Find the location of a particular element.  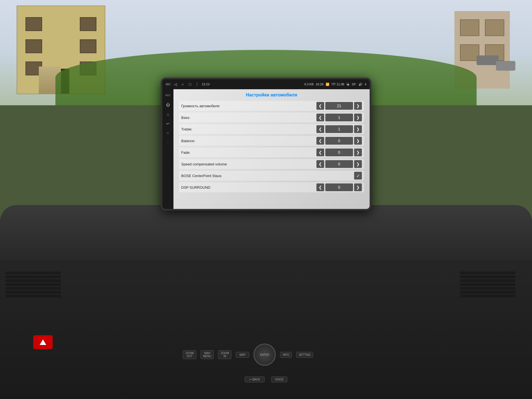

rst-btn: RST is located at coordinates (168, 95).